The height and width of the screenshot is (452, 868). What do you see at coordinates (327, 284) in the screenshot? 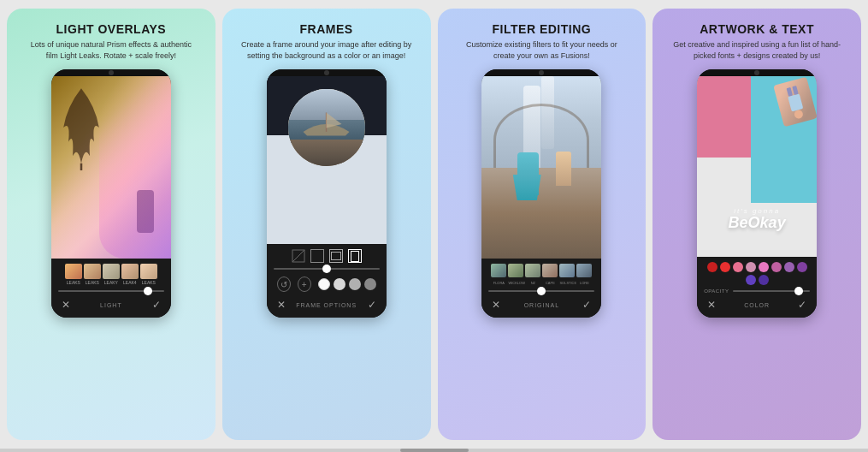
I see `action-row-2: ↺ +` at bounding box center [327, 284].